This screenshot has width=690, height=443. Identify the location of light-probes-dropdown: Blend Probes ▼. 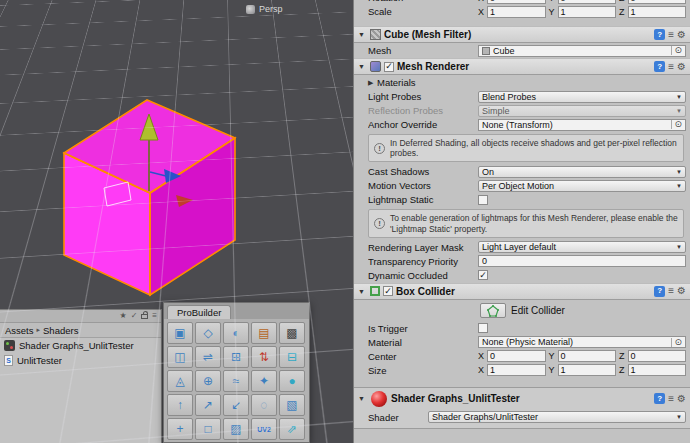
(582, 97).